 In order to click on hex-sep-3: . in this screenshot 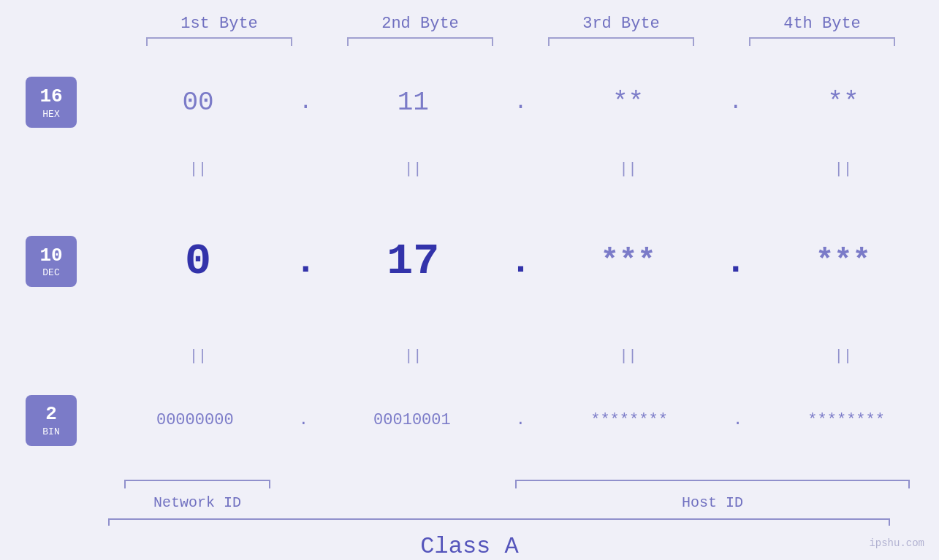, I will do `click(736, 102)`.